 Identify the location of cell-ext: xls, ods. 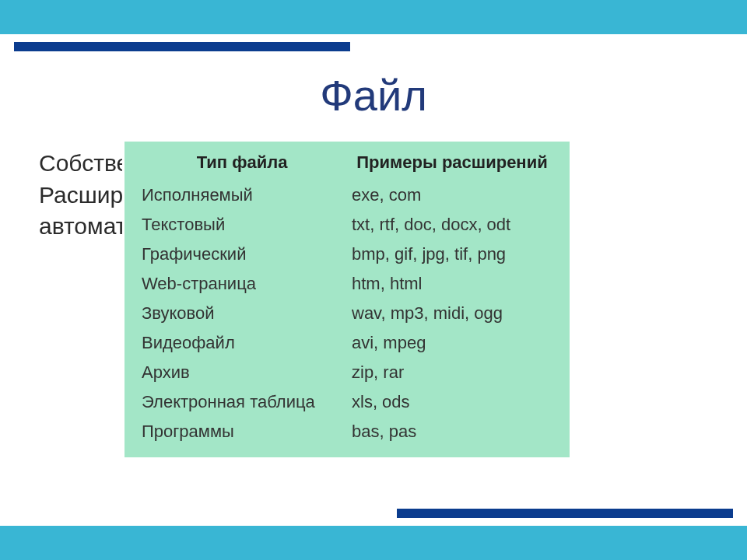
(452, 402).